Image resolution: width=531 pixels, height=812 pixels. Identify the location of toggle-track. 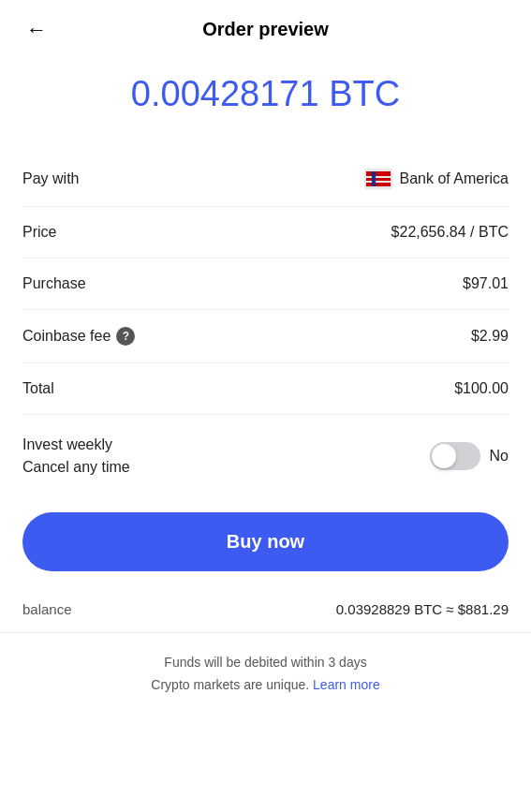
(455, 456).